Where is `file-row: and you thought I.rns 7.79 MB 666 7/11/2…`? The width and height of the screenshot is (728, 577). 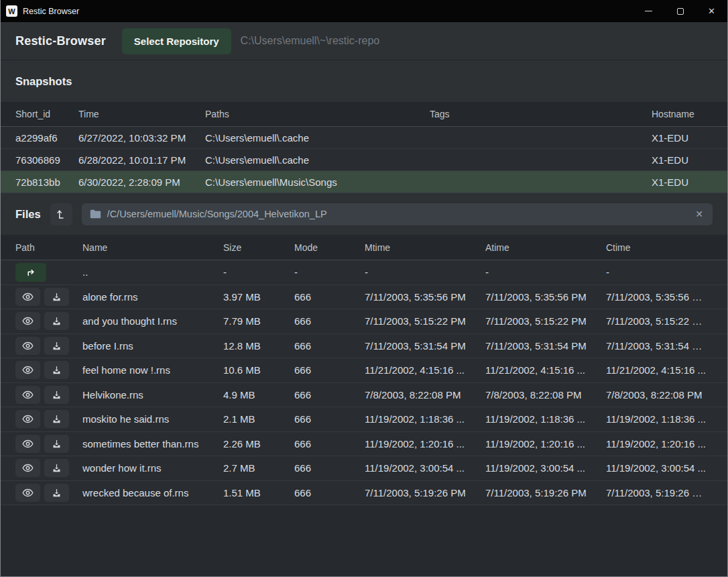 file-row: and you thought I.rns 7.79 MB 666 7/11/2… is located at coordinates (364, 322).